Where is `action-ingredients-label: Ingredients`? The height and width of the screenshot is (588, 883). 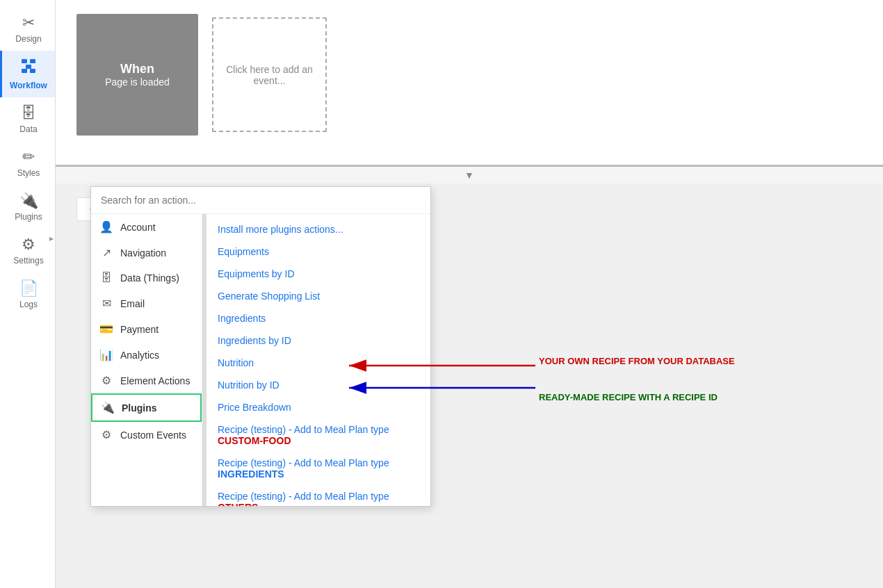
action-ingredients-label: Ingredients is located at coordinates (242, 318).